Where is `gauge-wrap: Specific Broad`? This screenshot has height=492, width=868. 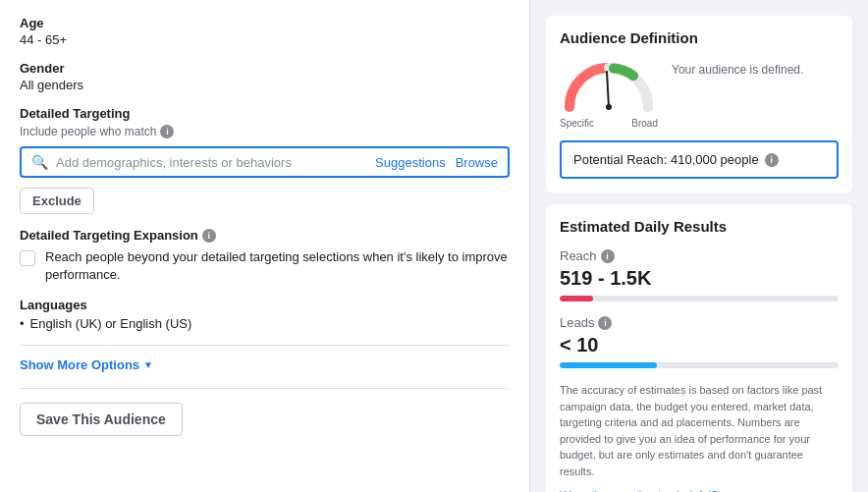 gauge-wrap: Specific Broad is located at coordinates (609, 93).